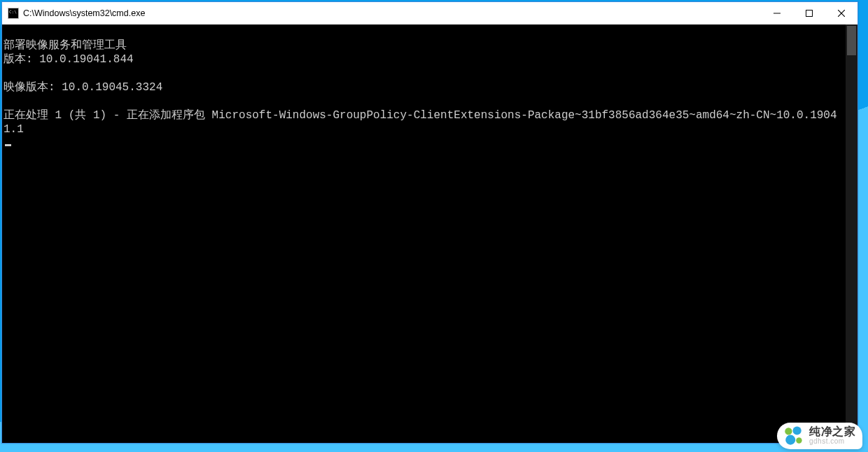 The width and height of the screenshot is (868, 452). I want to click on svg-text: C:\, so click(13, 11).